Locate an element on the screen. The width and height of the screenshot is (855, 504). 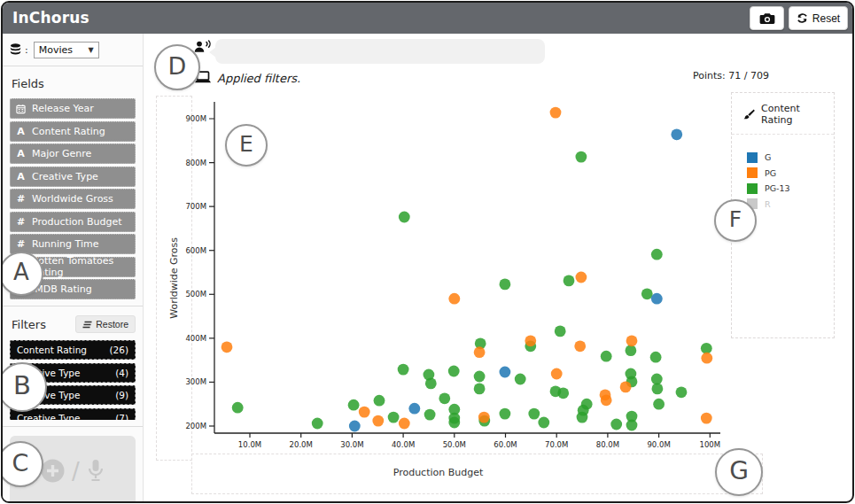
x-tick-label: 100M is located at coordinates (711, 445).